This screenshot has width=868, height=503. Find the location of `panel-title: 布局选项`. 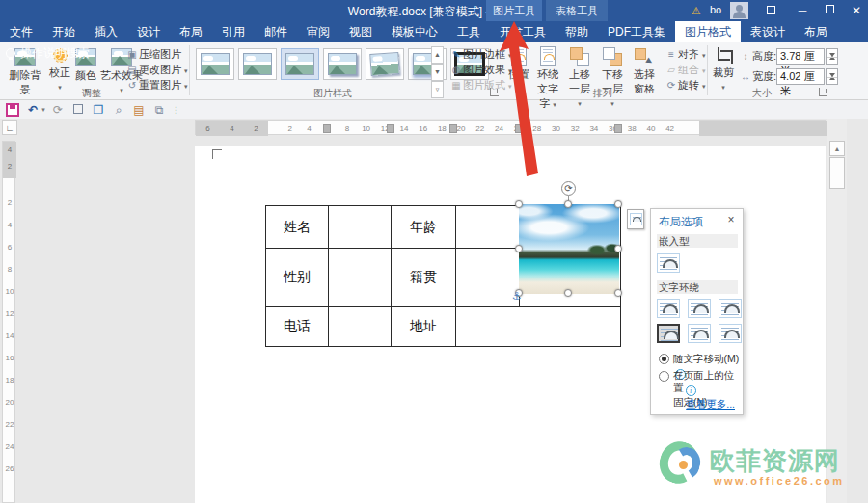

panel-title: 布局选项 is located at coordinates (681, 222).